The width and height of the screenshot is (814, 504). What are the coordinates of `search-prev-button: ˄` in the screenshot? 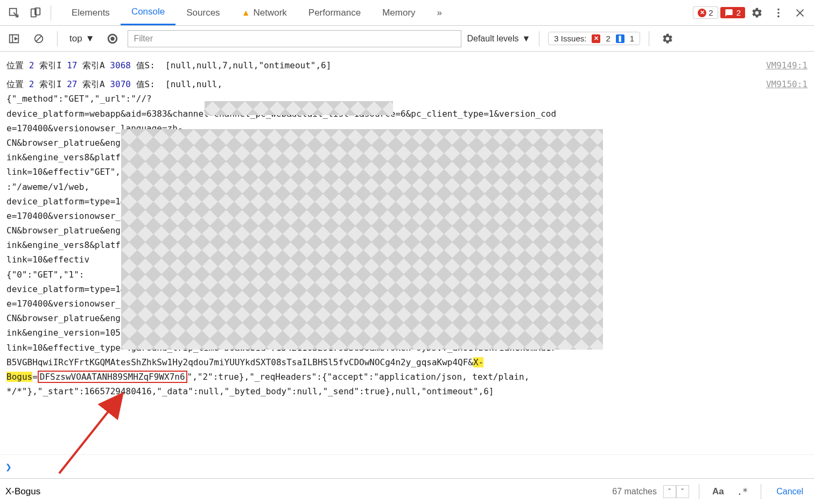 It's located at (670, 492).